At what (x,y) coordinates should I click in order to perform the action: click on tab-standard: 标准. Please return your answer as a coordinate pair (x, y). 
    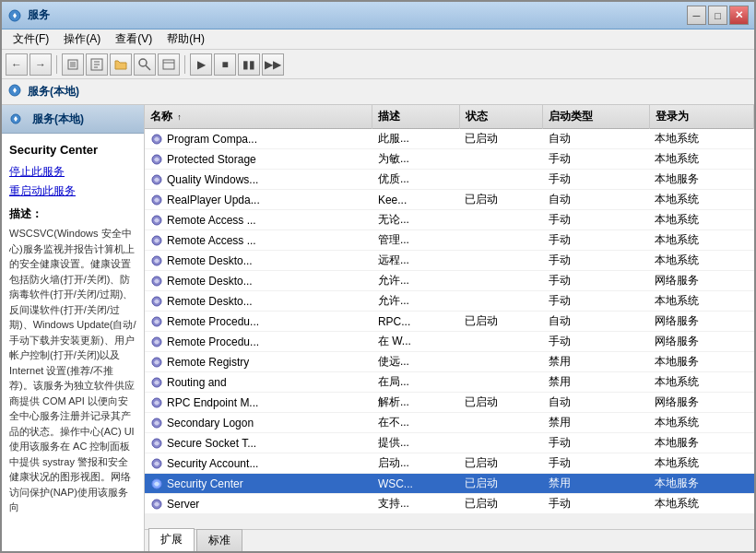
    Looking at the image, I should click on (219, 540).